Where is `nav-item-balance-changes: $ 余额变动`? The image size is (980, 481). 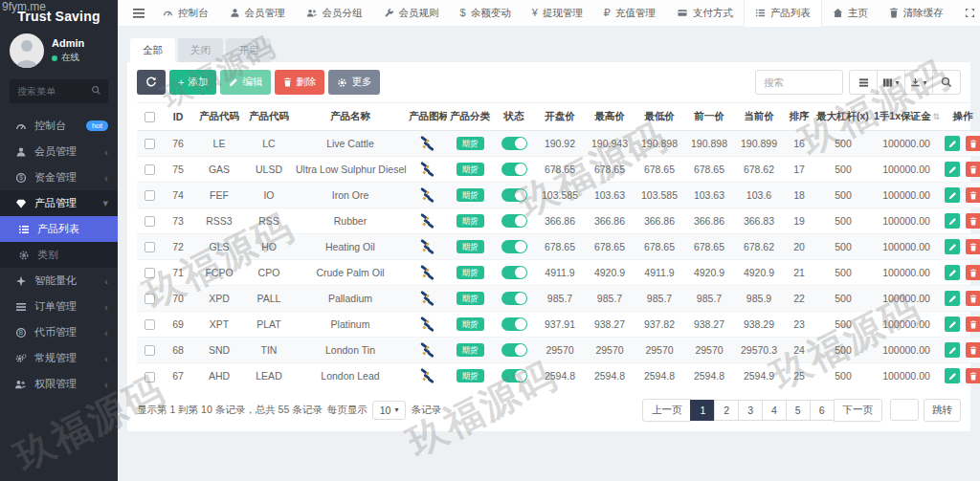
nav-item-balance-changes: $ 余额变动 is located at coordinates (486, 13).